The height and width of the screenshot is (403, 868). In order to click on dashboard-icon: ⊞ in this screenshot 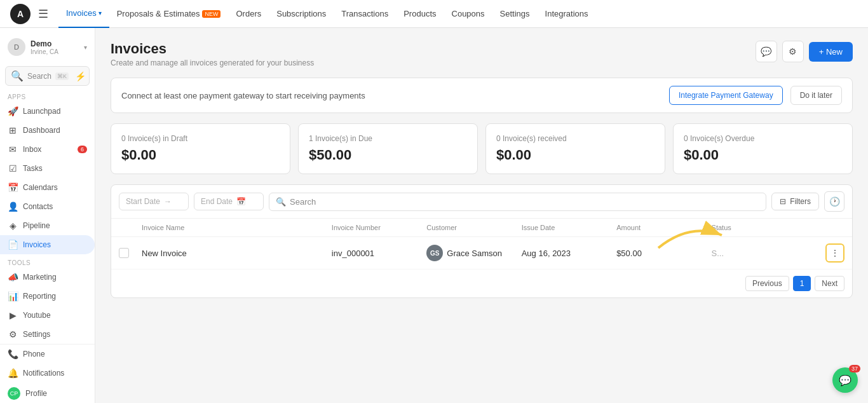, I will do `click(13, 130)`.